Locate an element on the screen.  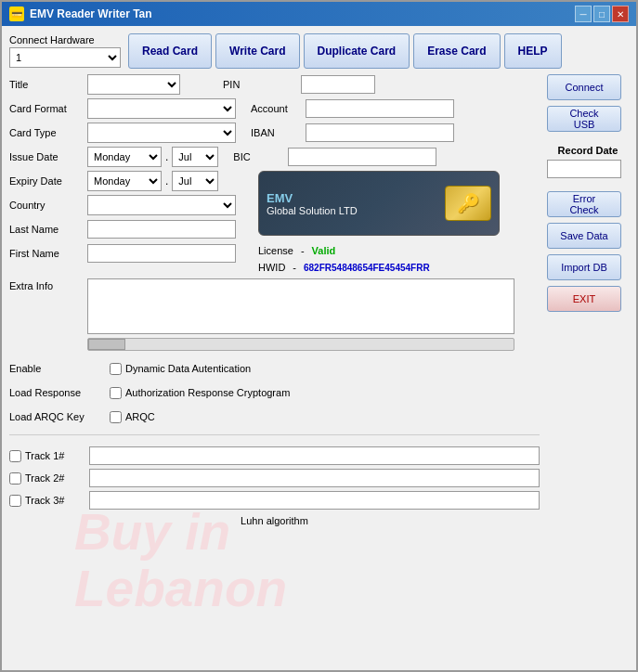
duplicate-card-button: Duplicate Card is located at coordinates (357, 51).